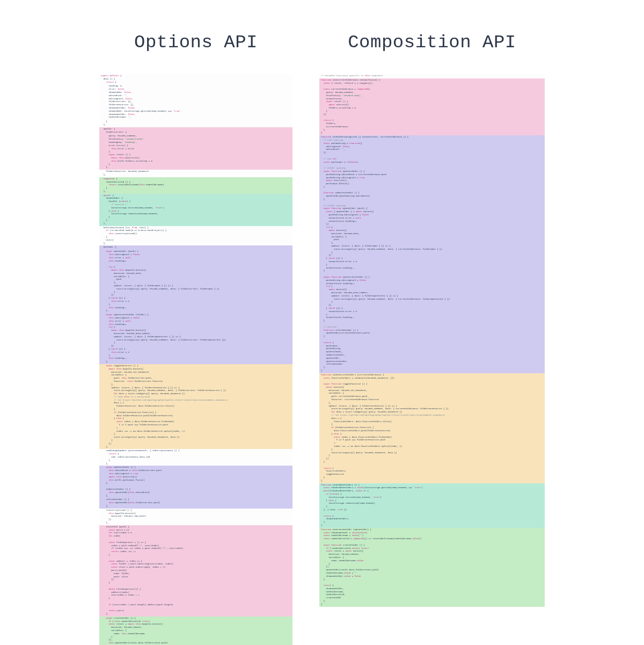 Image resolution: width=644 pixels, height=645 pixels. Describe the element at coordinates (432, 567) in the screenshot. I see `comp-create-folder: function useCreateFolder (openFolder) { …` at that location.